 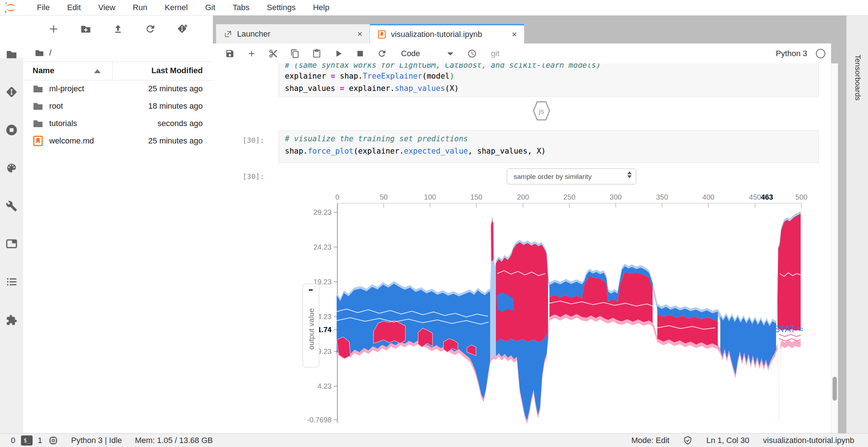 I want to click on new-launcher-icon, so click(x=54, y=30).